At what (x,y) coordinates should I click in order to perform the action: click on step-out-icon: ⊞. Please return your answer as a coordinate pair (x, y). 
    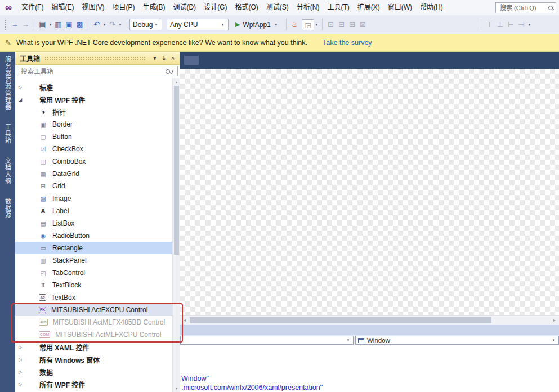
    Looking at the image, I should click on (352, 25).